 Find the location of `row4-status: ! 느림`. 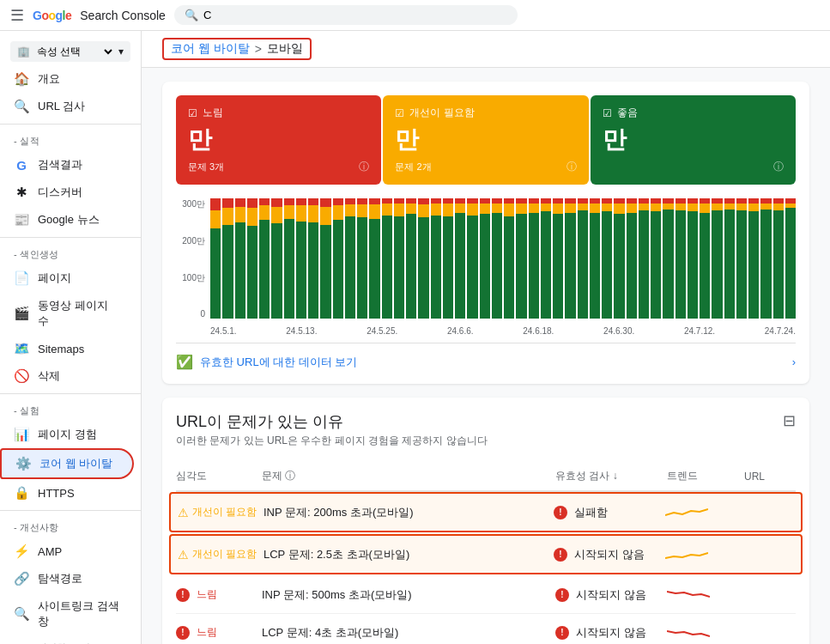

row4-status: ! 느림 is located at coordinates (219, 632).